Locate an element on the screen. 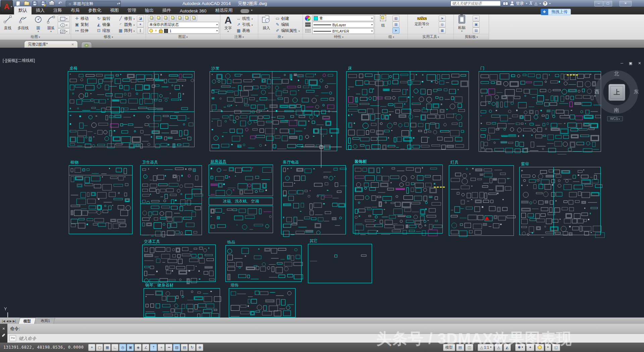 Image resolution: width=644 pixels, height=352 pixels. viewcube-south: 南 is located at coordinates (616, 110).